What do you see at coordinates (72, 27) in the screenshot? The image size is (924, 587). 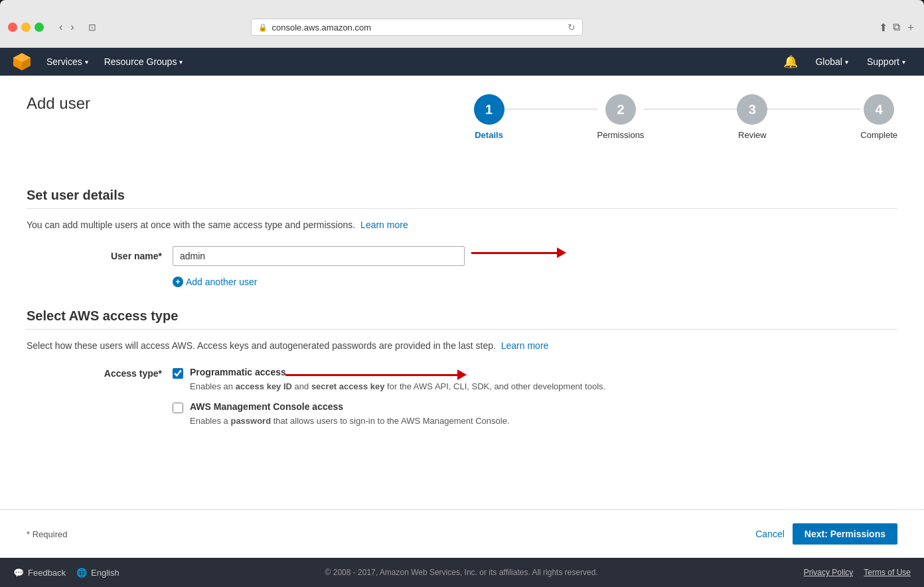 I see `forward-button: ›` at bounding box center [72, 27].